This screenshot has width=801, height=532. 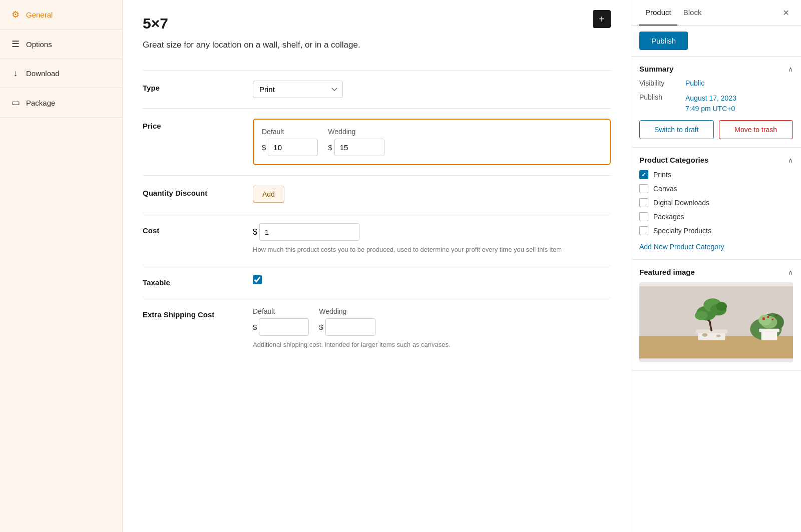 I want to click on sidebar-label-package: Package, so click(x=41, y=103).